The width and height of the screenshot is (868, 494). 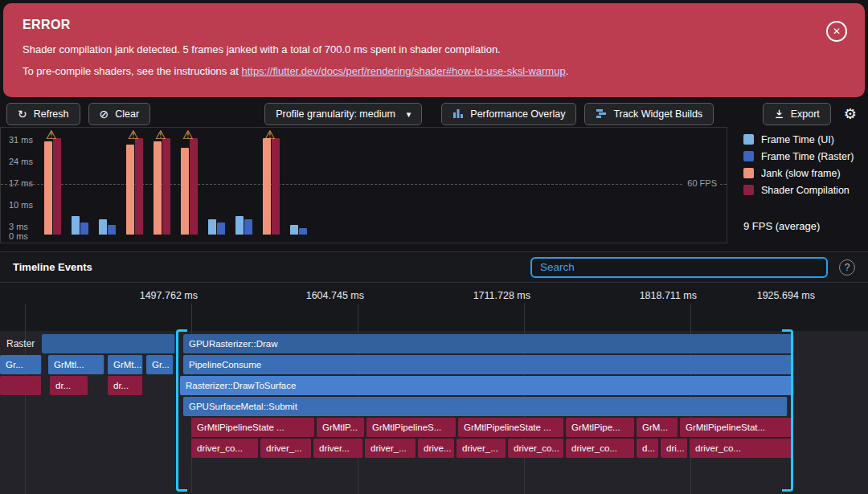 What do you see at coordinates (338, 448) in the screenshot?
I see `flame-bar: driver...` at bounding box center [338, 448].